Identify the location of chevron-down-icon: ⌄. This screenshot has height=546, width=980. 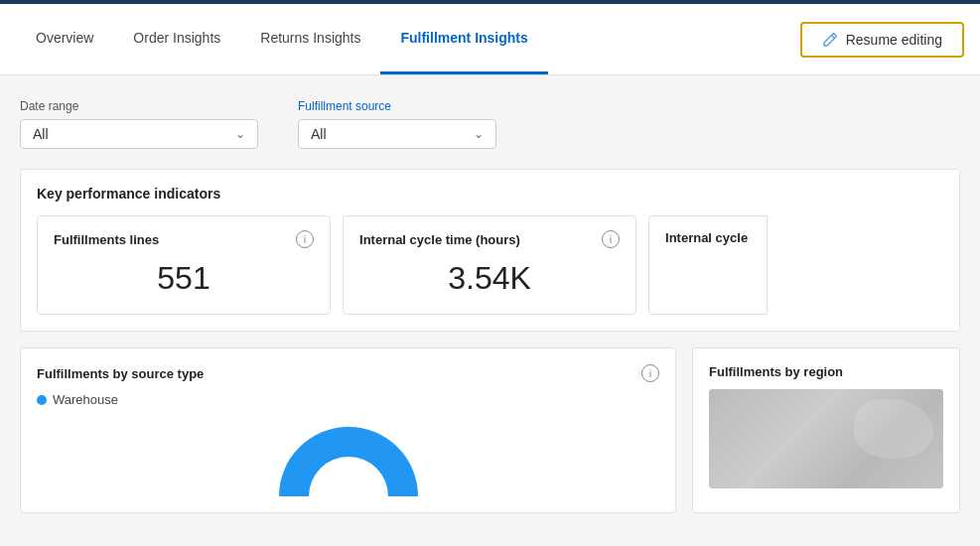
(240, 134).